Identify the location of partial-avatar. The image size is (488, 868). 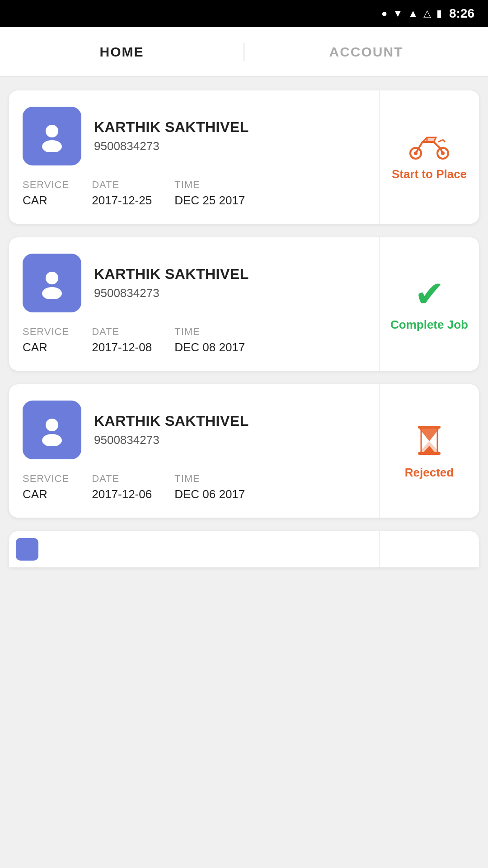
(27, 549).